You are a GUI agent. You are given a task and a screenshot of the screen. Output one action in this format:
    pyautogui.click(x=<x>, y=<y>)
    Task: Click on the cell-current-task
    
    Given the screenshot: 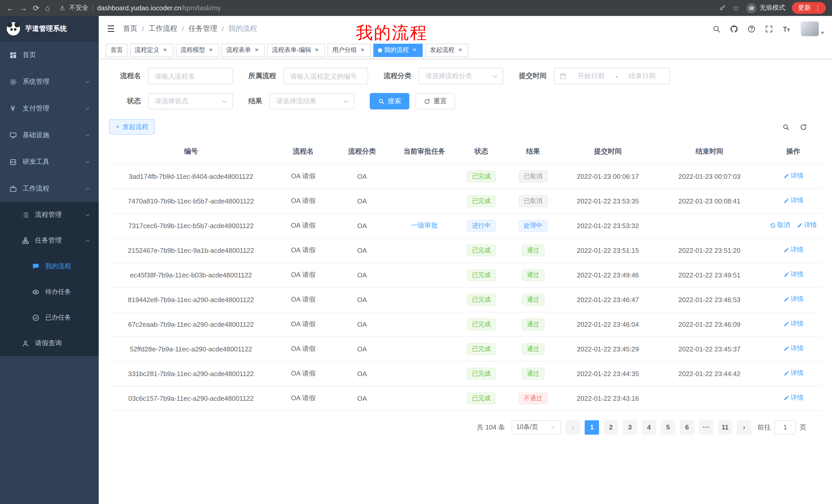 What is the action you would take?
    pyautogui.click(x=424, y=250)
    